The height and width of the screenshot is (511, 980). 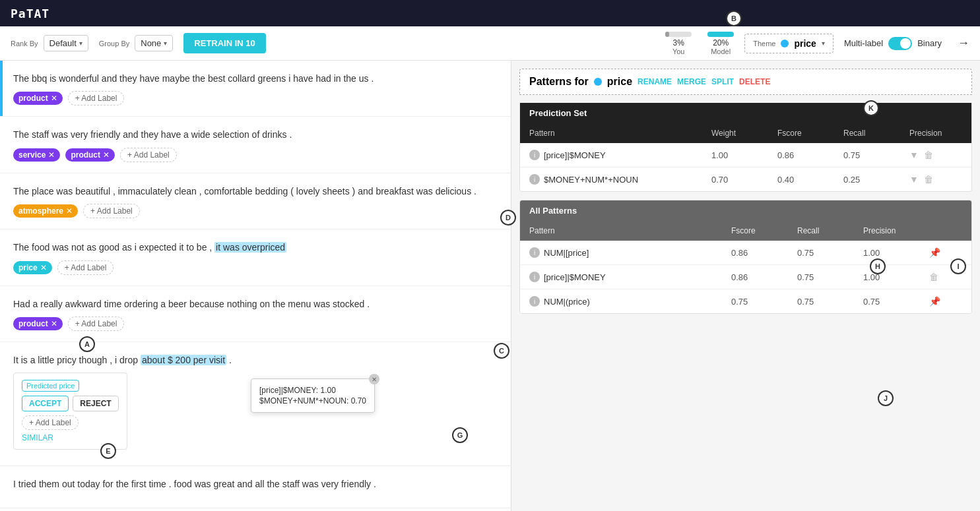 What do you see at coordinates (620, 133) in the screenshot?
I see `col-pattern: Pattern` at bounding box center [620, 133].